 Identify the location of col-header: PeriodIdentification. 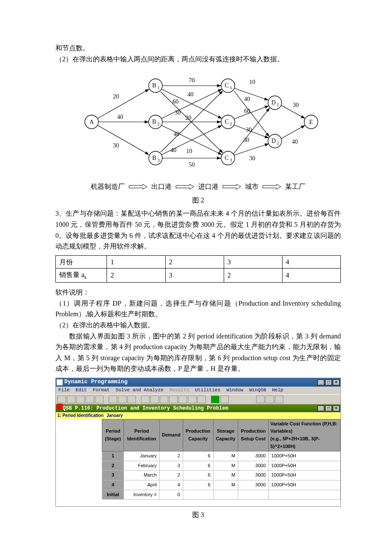
(142, 435).